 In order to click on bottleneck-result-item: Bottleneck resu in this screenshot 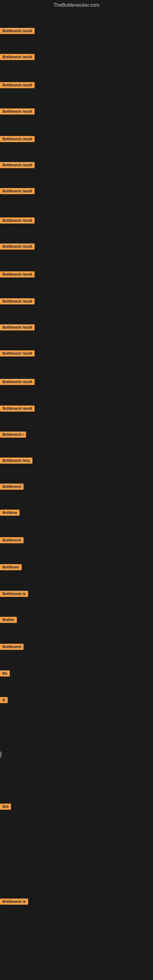, I will do `click(16, 461)`.